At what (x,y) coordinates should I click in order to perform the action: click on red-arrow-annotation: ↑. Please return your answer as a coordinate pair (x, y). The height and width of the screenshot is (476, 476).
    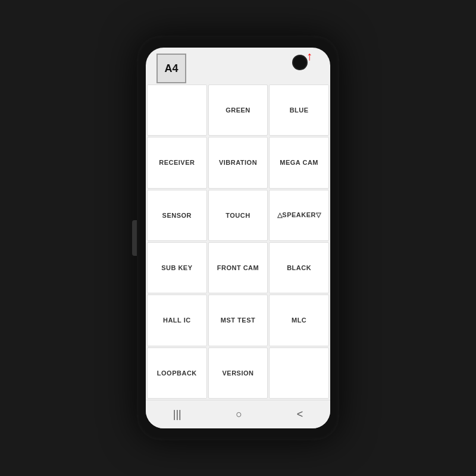
    Looking at the image, I should click on (309, 56).